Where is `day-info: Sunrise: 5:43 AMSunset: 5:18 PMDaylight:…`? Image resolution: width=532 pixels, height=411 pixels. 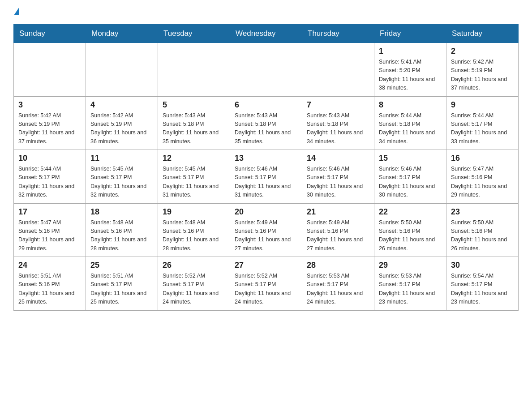 day-info: Sunrise: 5:43 AMSunset: 5:18 PMDaylight:… is located at coordinates (194, 129).